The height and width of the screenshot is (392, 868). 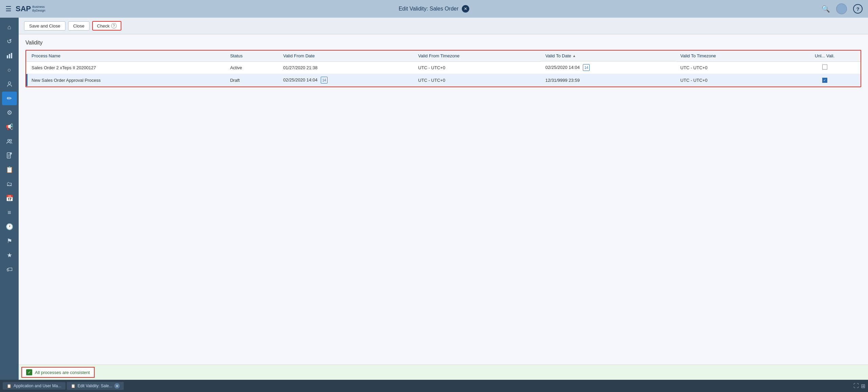 What do you see at coordinates (9, 212) in the screenshot?
I see `sidebar-item-list: ≡` at bounding box center [9, 212].